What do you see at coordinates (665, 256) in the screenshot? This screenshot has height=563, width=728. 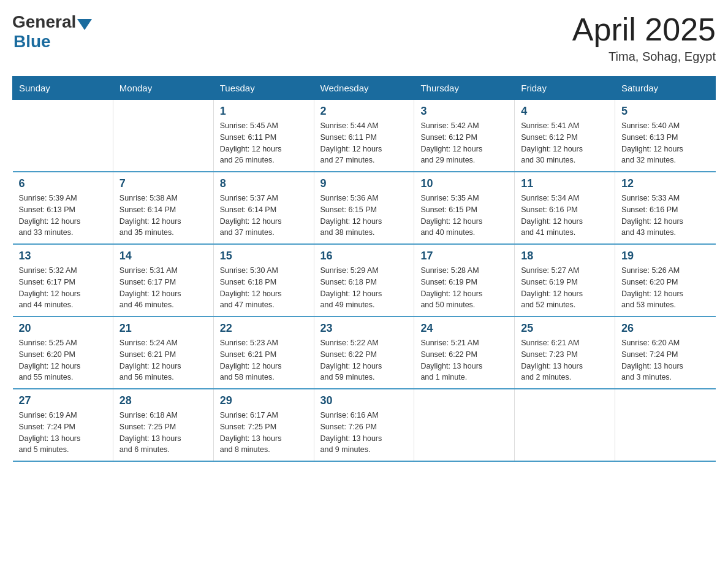 I see `day-number: 19` at bounding box center [665, 256].